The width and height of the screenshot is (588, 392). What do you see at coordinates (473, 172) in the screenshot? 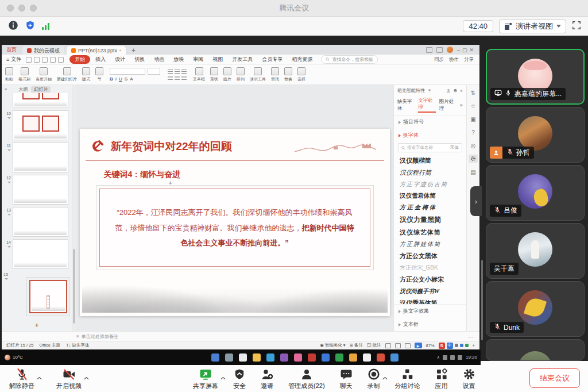
I see `reader-icon: ▤` at bounding box center [473, 172].